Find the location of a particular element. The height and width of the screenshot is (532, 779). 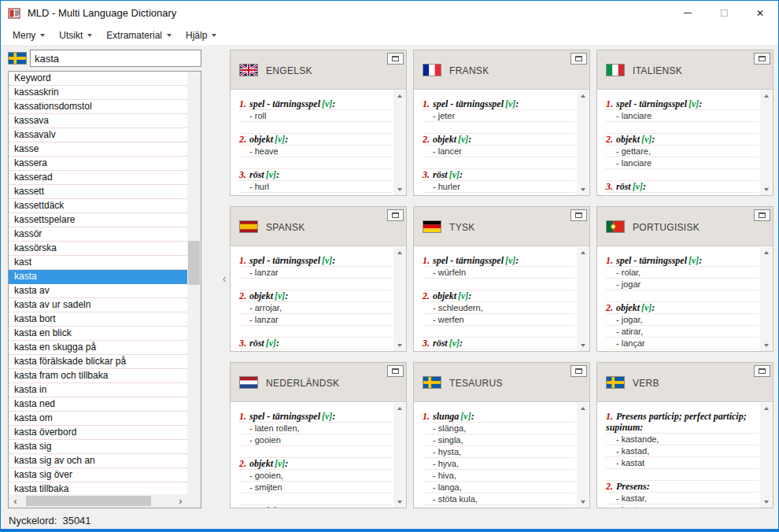

close-button: ✕ is located at coordinates (760, 13).